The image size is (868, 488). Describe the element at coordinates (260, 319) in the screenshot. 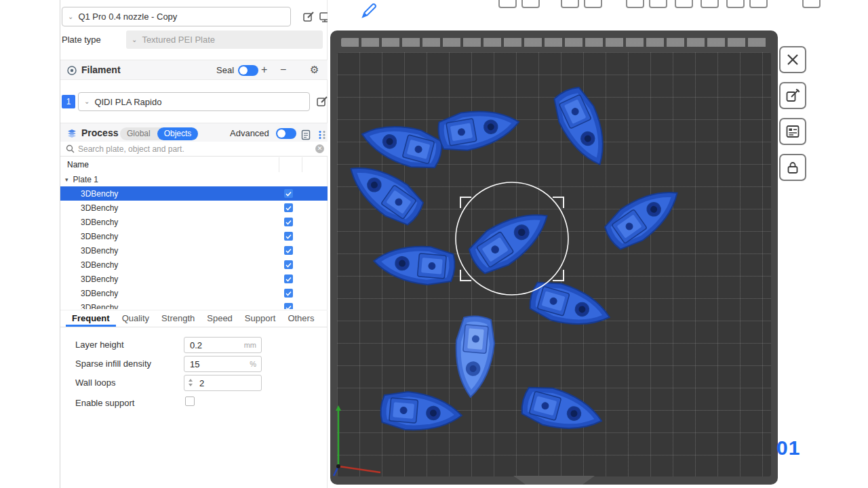

I see `tab-support: Support` at that location.